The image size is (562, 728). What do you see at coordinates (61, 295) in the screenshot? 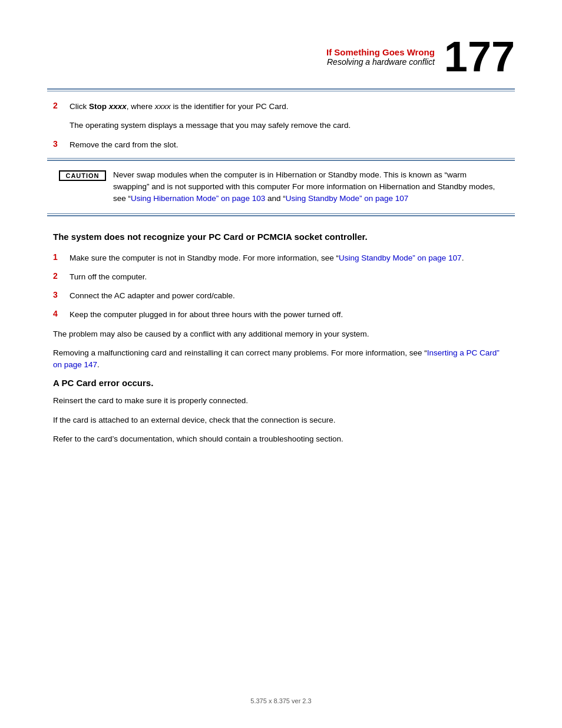
I see `section1-step-3-number: 3` at bounding box center [61, 295].